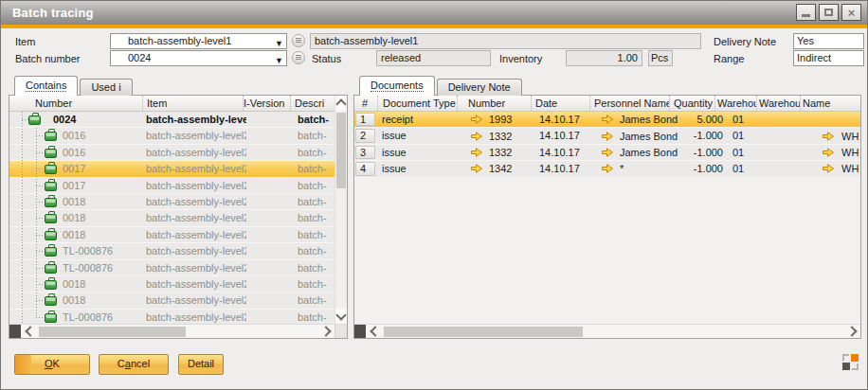 The height and width of the screenshot is (390, 868). What do you see at coordinates (828, 59) in the screenshot?
I see `range-field: Indirect` at bounding box center [828, 59].